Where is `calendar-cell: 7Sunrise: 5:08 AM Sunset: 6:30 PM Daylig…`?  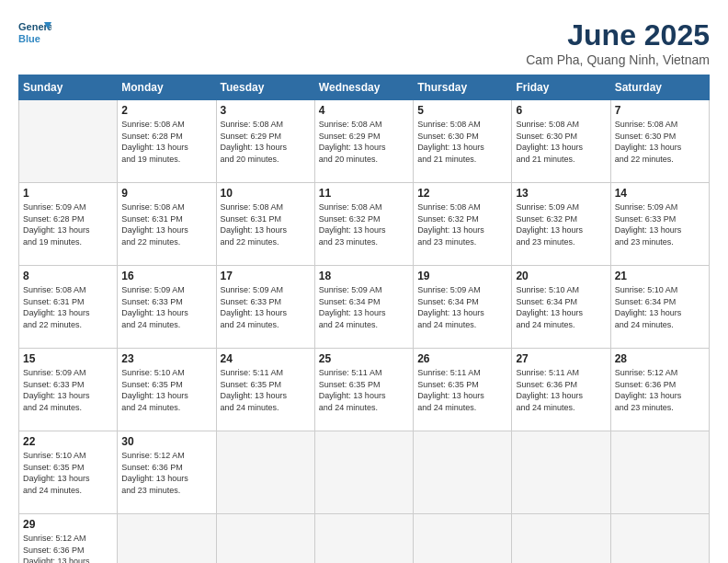 calendar-cell: 7Sunrise: 5:08 AM Sunset: 6:30 PM Daylig… is located at coordinates (660, 142).